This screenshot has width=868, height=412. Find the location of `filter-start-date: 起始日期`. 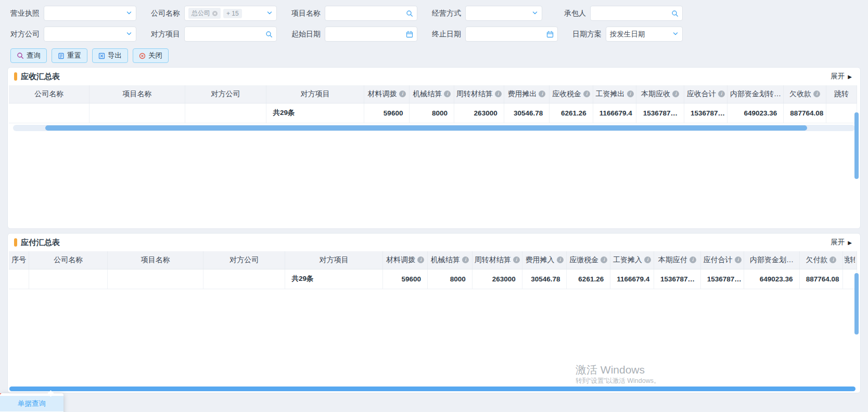

filter-start-date: 起始日期 is located at coordinates (353, 34).